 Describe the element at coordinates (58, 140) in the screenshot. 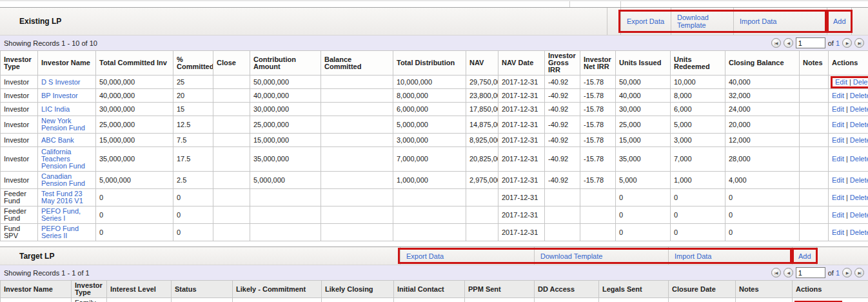

I see `investor-name-link: ABC Bank` at that location.